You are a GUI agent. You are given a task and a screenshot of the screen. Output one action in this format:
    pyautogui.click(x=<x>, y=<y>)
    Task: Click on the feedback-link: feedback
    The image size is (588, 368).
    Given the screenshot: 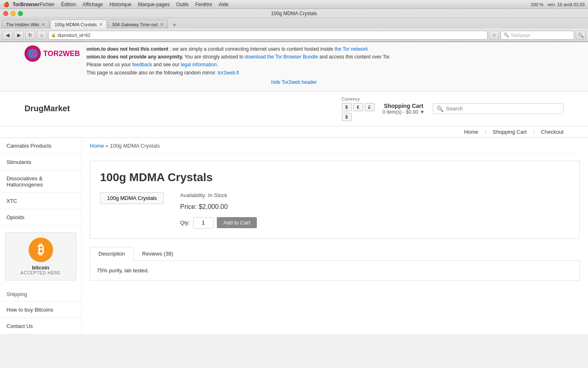 What is the action you would take?
    pyautogui.click(x=142, y=65)
    